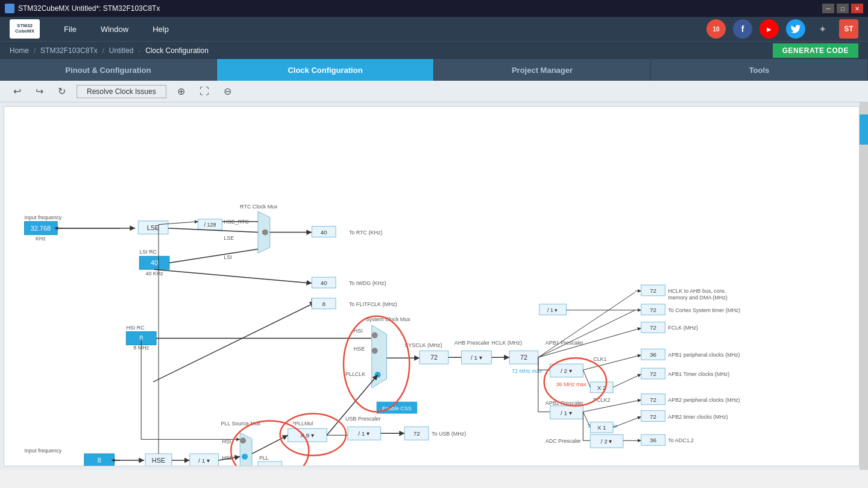 Image resolution: width=868 pixels, height=488 pixels. I want to click on svg-text: LSI, so click(228, 257).